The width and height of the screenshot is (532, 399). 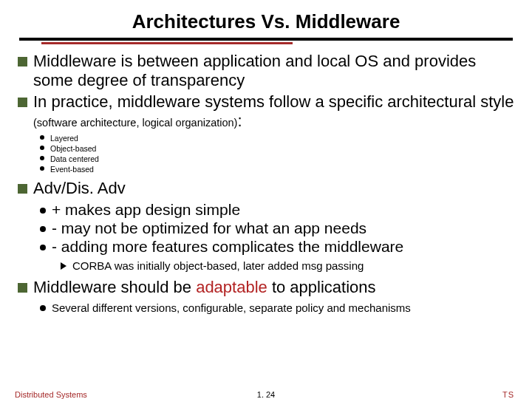 What do you see at coordinates (269, 308) in the screenshot?
I see `bullet-4-sub: Several different versions, configurable…` at bounding box center [269, 308].